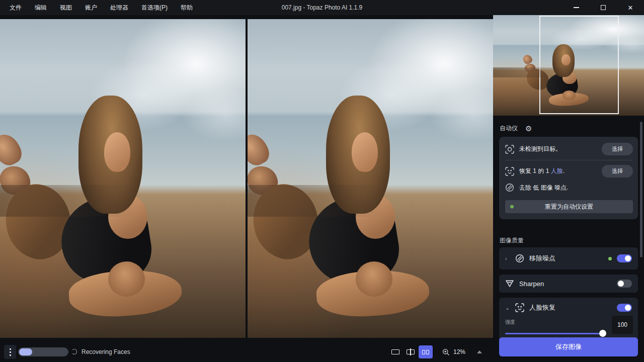  Describe the element at coordinates (510, 284) in the screenshot. I see `sharpen-icon` at that location.